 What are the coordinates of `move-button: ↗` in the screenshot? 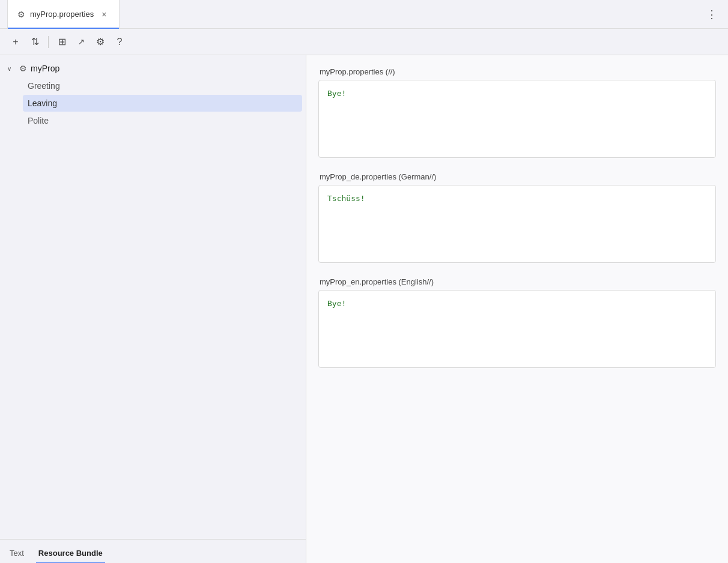 It's located at (81, 42).